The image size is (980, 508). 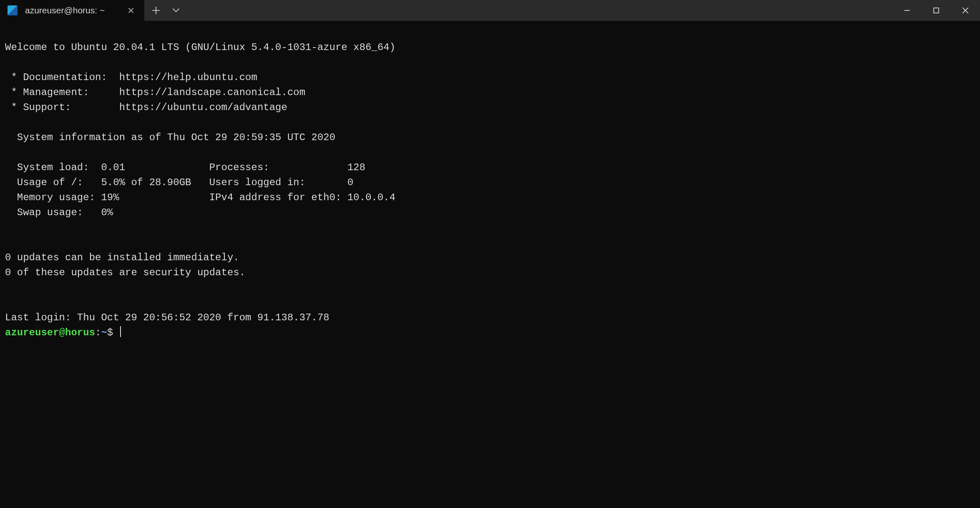 What do you see at coordinates (907, 10) in the screenshot?
I see `minimize-button` at bounding box center [907, 10].